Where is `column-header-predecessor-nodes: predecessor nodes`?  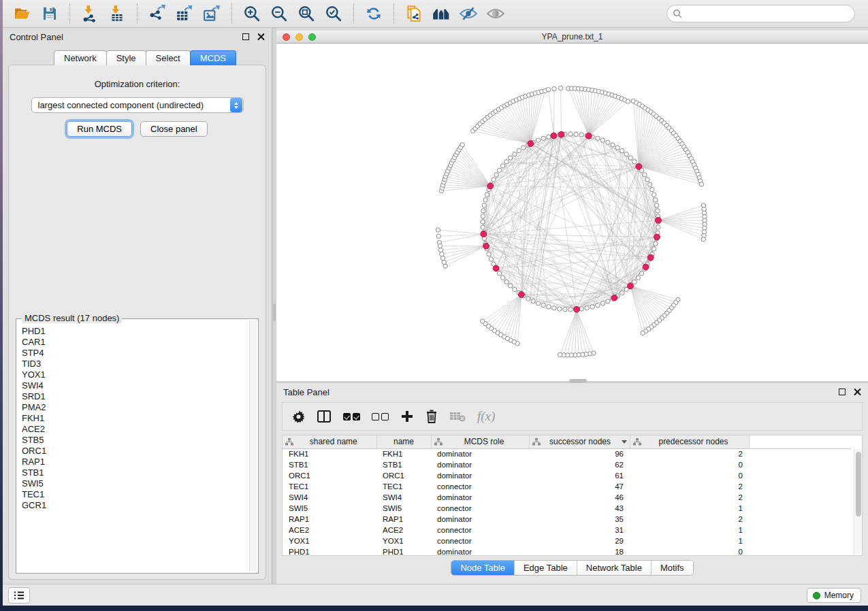 column-header-predecessor-nodes: predecessor nodes is located at coordinates (689, 442).